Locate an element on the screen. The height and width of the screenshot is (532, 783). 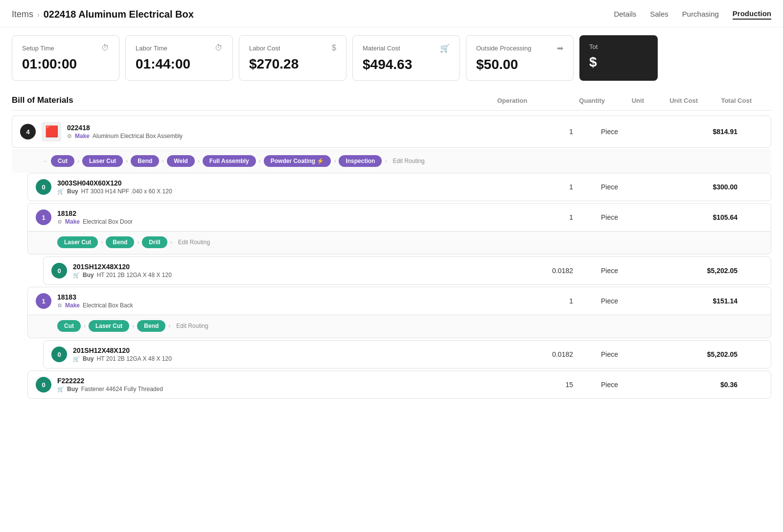
route-laser-cut-18182: Laser Cut is located at coordinates (77, 242).